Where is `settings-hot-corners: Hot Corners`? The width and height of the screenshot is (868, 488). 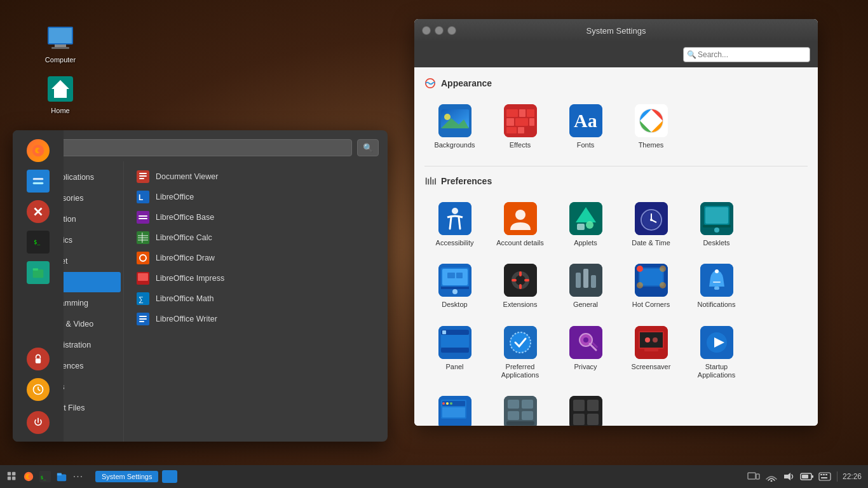 settings-hot-corners: Hot Corners is located at coordinates (651, 286).